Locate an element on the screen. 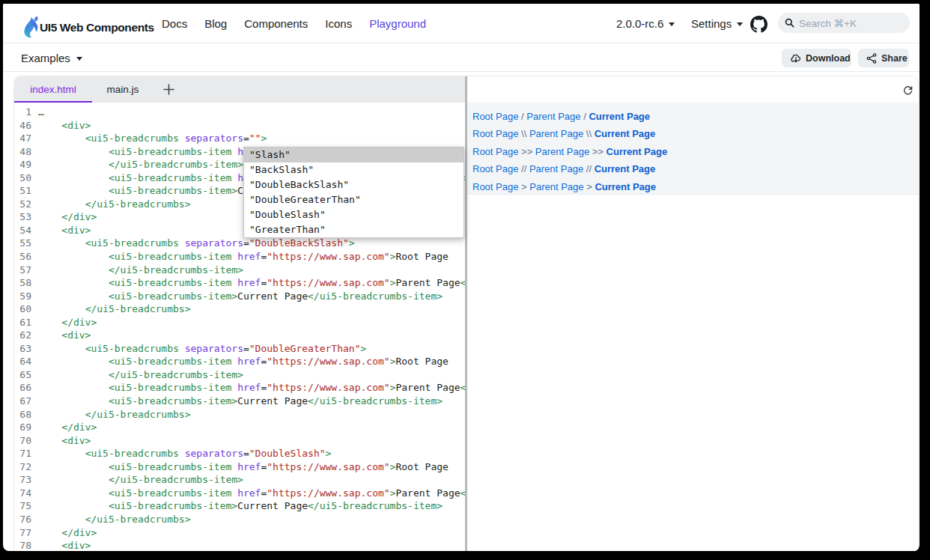  line-number: 49 is located at coordinates (25, 165).